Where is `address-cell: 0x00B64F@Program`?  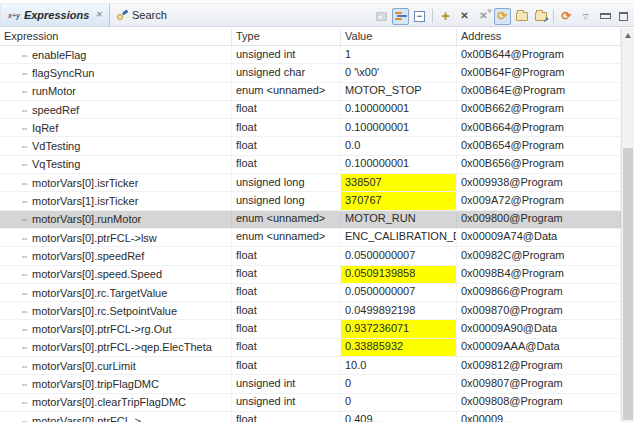
address-cell: 0x00B64F@Program is located at coordinates (539, 72).